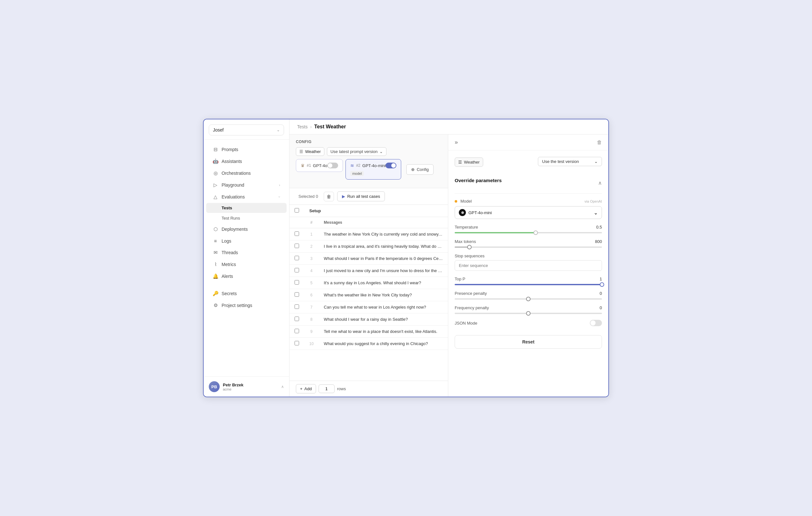 Image resolution: width=812 pixels, height=516 pixels. What do you see at coordinates (391, 165) in the screenshot?
I see `model-2-toggle` at bounding box center [391, 165].